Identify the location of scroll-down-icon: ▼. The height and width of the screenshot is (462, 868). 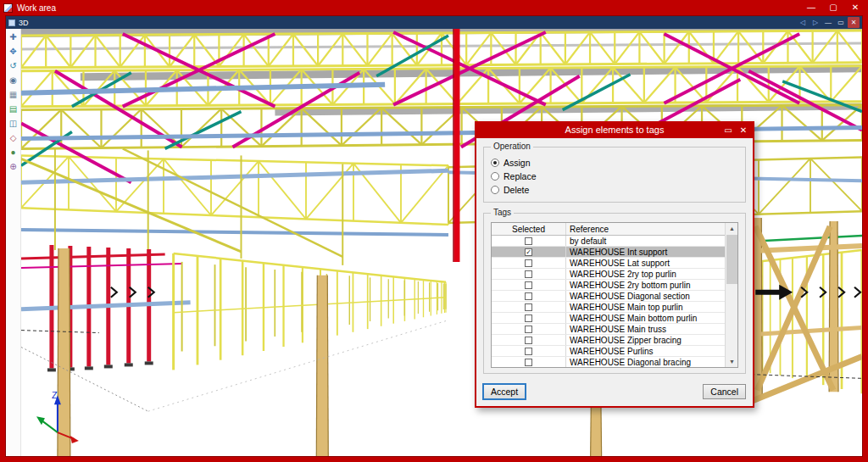
(732, 361).